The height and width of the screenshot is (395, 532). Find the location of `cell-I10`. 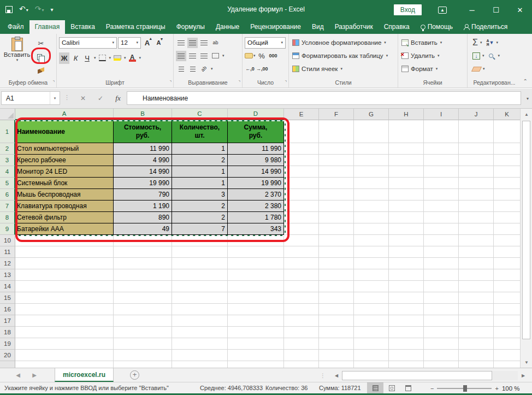

cell-I10 is located at coordinates (441, 240).